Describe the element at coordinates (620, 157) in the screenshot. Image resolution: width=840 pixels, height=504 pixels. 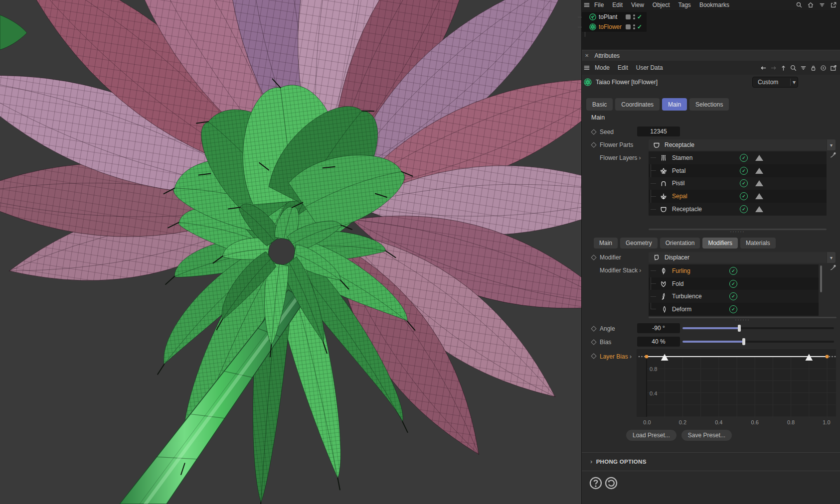
I see `flower-layers-label: Flower Layers` at that location.